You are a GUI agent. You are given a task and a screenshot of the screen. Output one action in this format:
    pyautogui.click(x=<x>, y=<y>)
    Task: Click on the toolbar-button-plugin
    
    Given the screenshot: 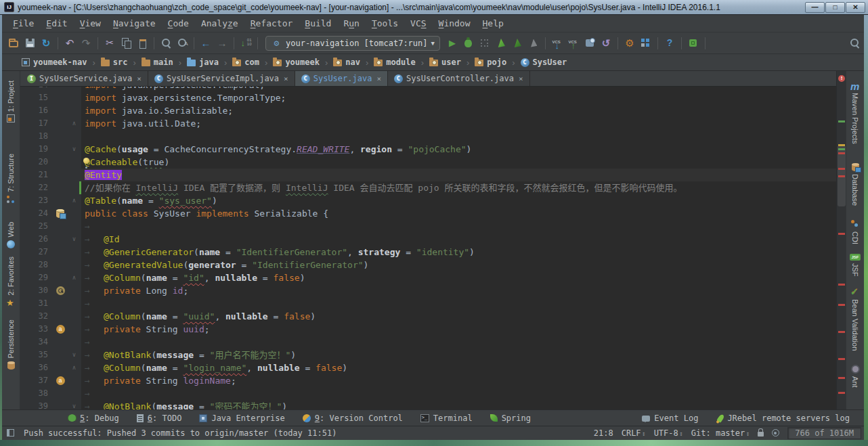 What is the action you would take?
    pyautogui.click(x=693, y=43)
    